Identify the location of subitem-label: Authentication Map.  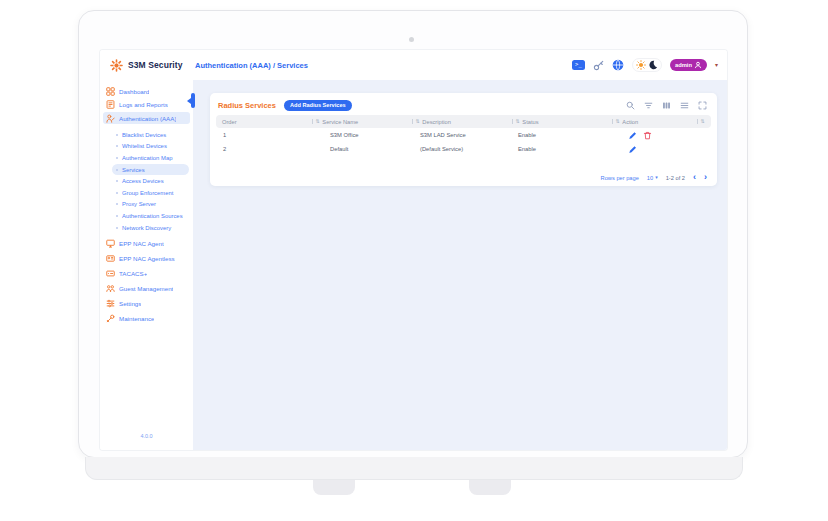
(147, 158).